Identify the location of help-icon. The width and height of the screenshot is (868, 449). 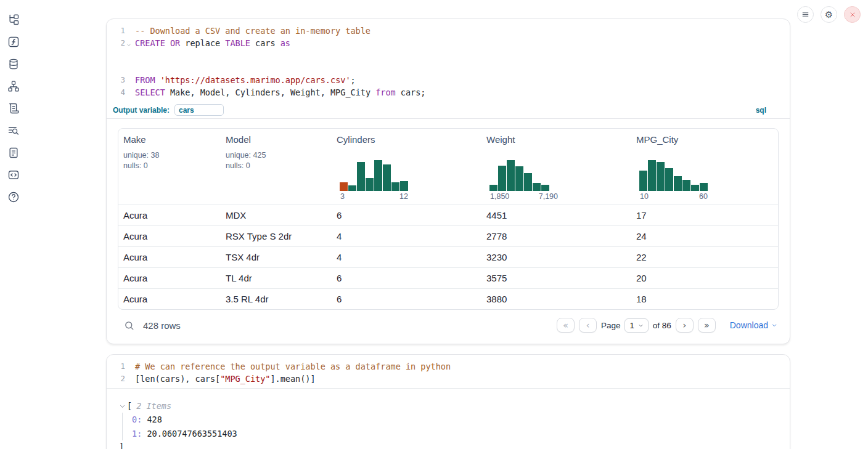
(14, 197).